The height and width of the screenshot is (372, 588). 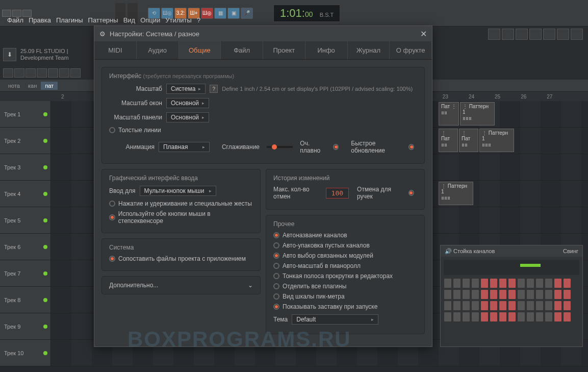 What do you see at coordinates (214, 89) in the screenshot?
I see `help-button: ?` at bounding box center [214, 89].